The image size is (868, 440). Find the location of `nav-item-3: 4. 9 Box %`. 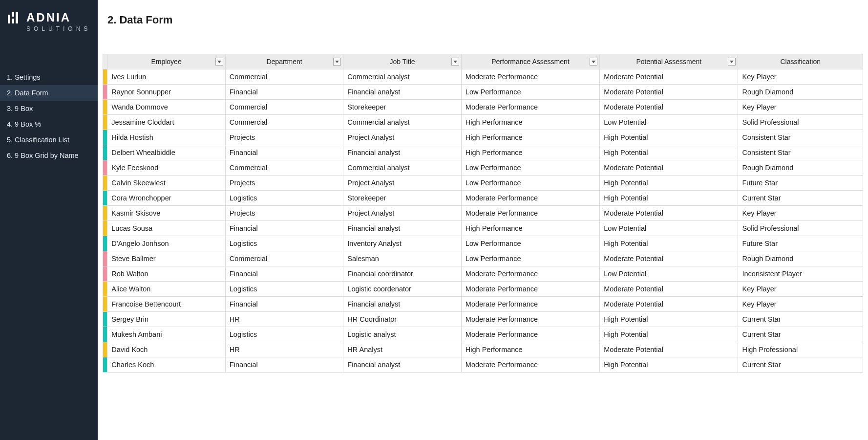

nav-item-3: 4. 9 Box % is located at coordinates (49, 124).